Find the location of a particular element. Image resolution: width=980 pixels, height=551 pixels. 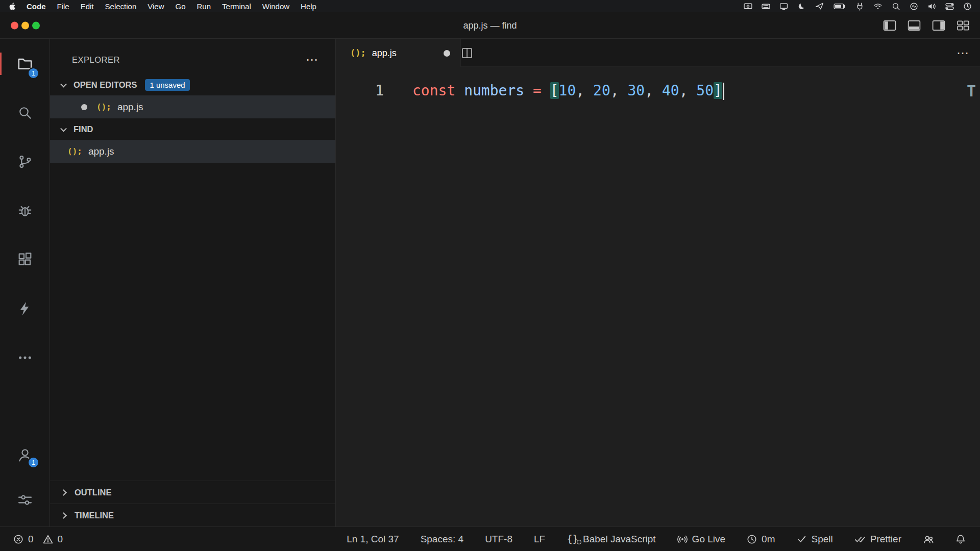

tab-bar: (); app.js ⋯ is located at coordinates (658, 53).